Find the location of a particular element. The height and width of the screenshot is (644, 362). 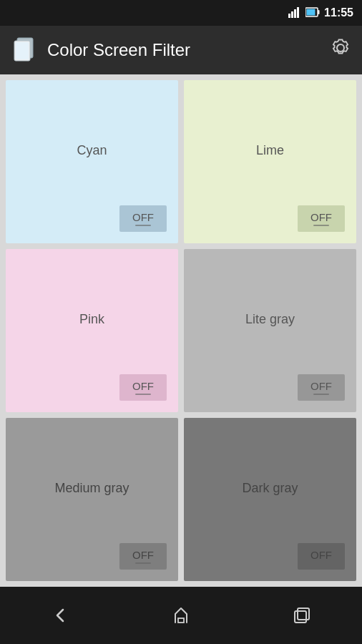

filter-card-cyan: Cyan OFF is located at coordinates (92, 162).